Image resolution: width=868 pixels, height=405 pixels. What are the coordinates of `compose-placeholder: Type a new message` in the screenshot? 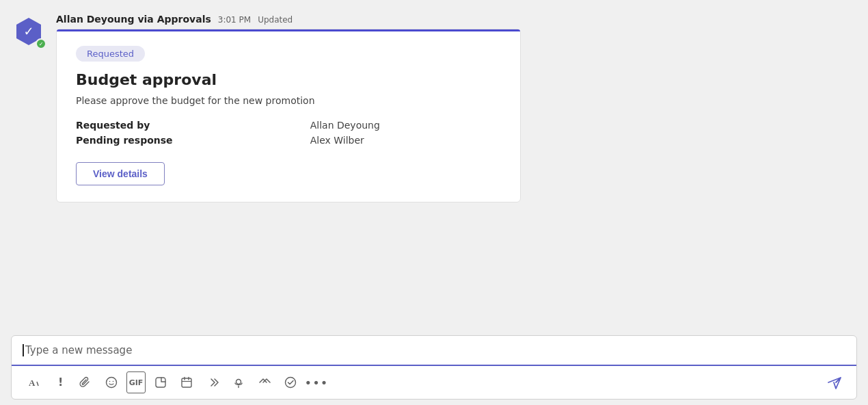 It's located at (79, 350).